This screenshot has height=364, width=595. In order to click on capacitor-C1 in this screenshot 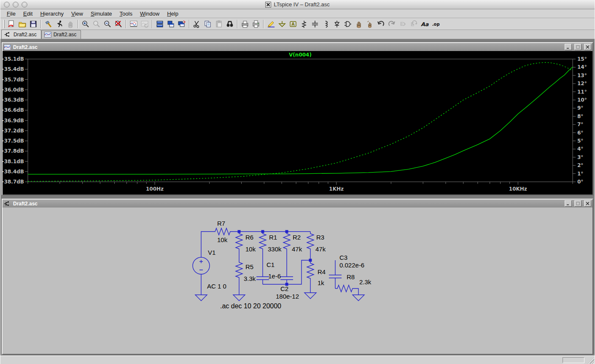, I will do `click(263, 278)`.